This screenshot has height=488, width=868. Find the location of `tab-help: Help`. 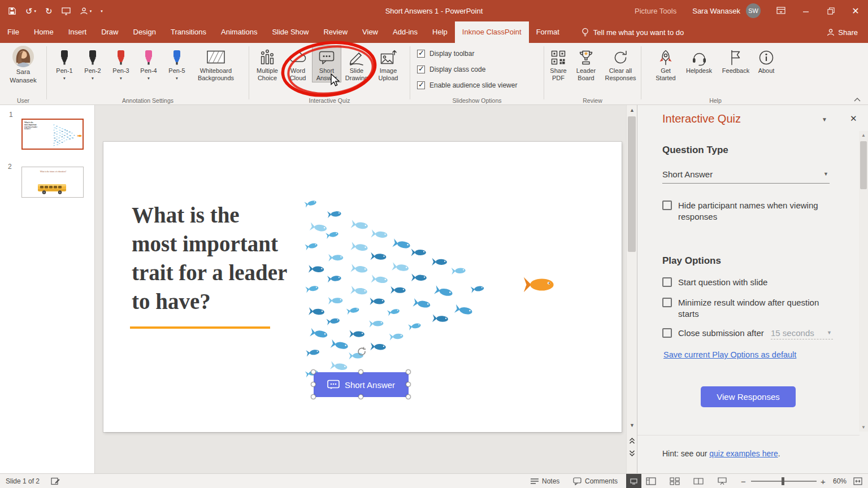

tab-help: Help is located at coordinates (440, 32).